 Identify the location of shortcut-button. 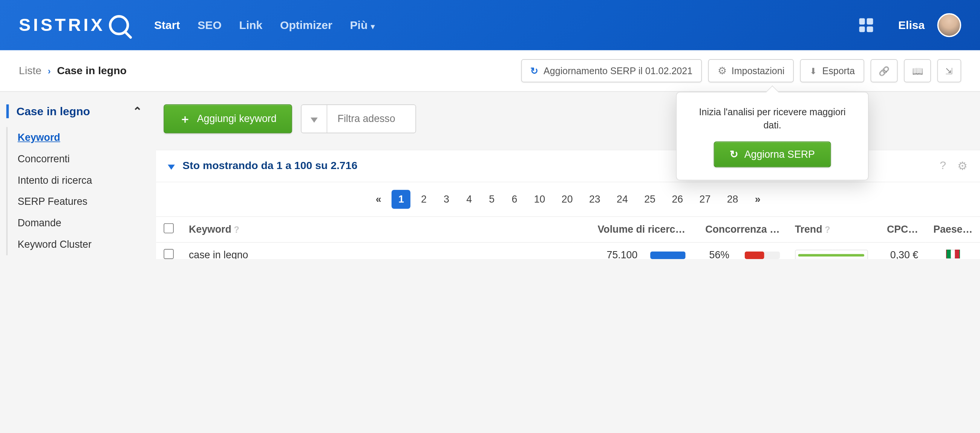
(949, 71).